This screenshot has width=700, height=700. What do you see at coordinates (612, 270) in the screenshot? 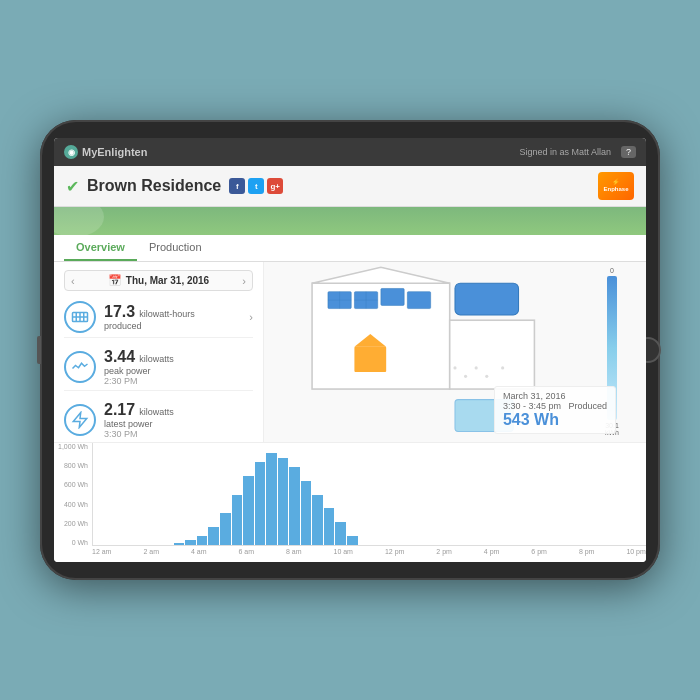
I see `scale-top-label: 0` at bounding box center [612, 270].